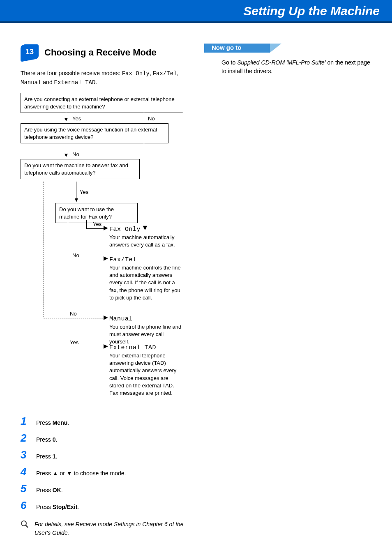  I want to click on note: For details, see Receive mode Settings i…, so click(106, 529).